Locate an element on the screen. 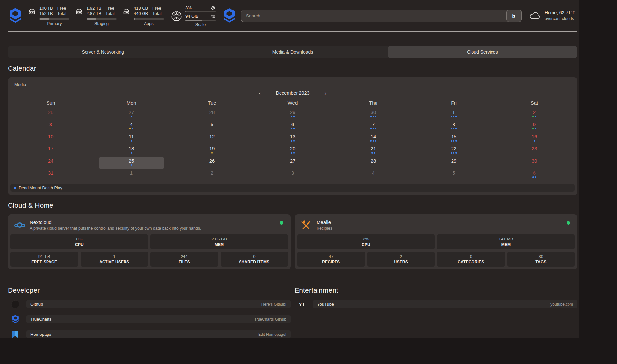 The width and height of the screenshot is (617, 364). service-link: NextcloudA private cloud server that put… is located at coordinates (149, 225).